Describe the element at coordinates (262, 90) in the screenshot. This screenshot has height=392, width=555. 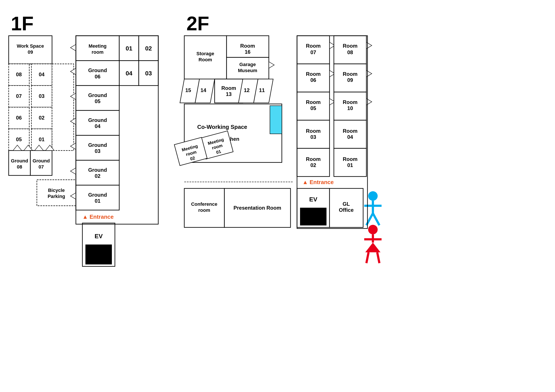
I see `svg-text: 11` at that location.